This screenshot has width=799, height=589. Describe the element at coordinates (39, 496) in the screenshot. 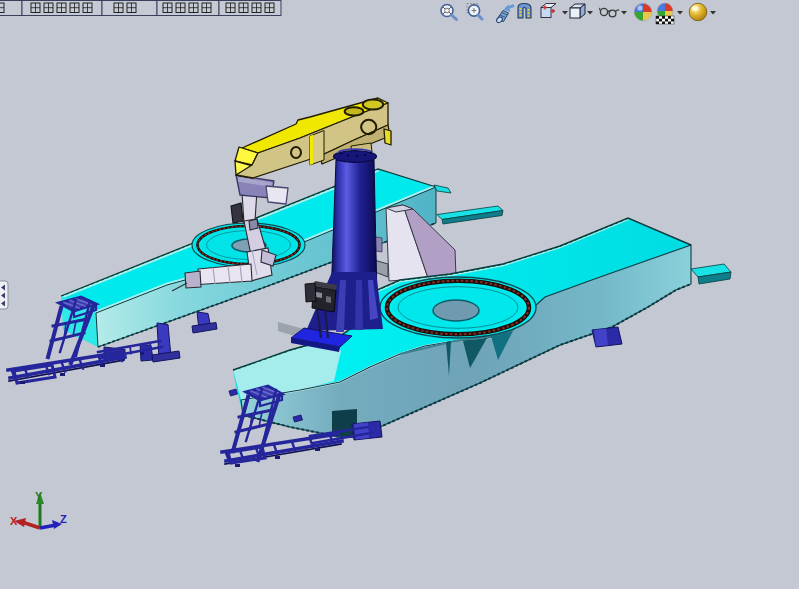

I see `svg-text: Y` at that location.